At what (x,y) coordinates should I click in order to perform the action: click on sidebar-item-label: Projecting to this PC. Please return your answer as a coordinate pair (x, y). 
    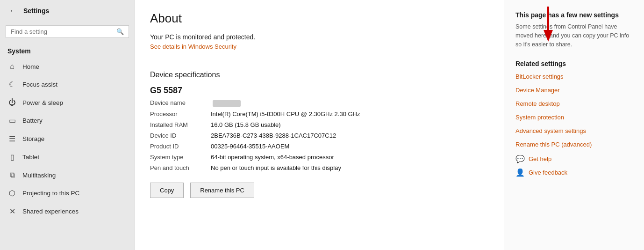
    Looking at the image, I should click on (51, 193).